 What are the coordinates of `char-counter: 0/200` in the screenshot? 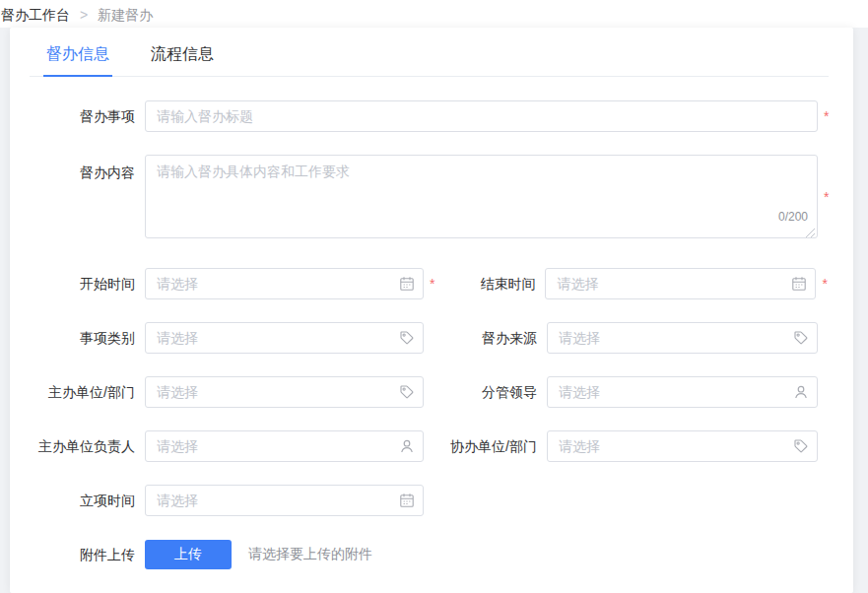 It's located at (793, 217).